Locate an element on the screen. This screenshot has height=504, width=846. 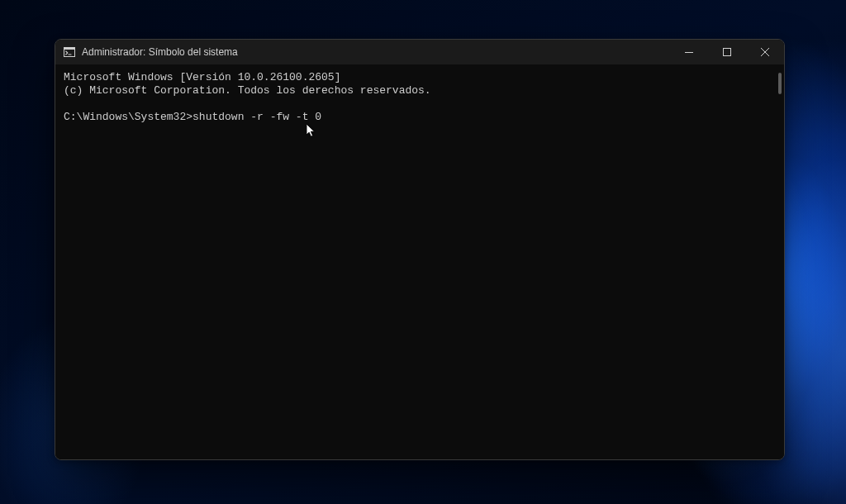
maximize-button is located at coordinates (727, 52).